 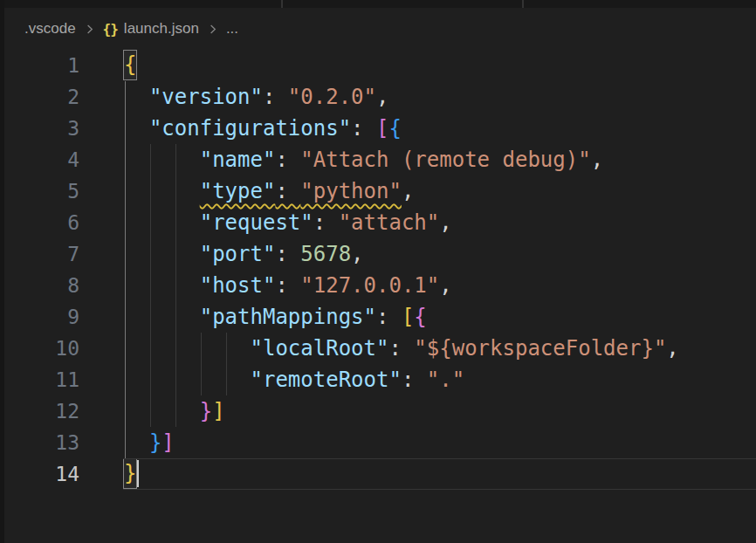 What do you see at coordinates (206, 97) in the screenshot?
I see `token: "version"` at bounding box center [206, 97].